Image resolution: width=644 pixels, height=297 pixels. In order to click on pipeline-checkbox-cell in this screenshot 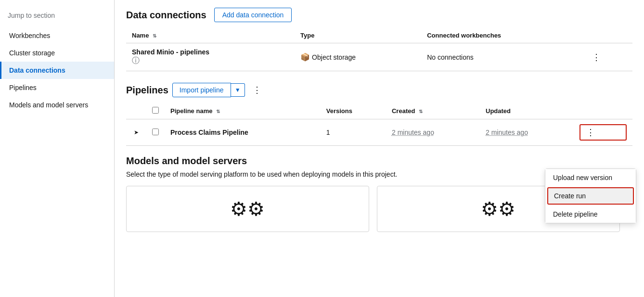, I will do `click(155, 133)`.